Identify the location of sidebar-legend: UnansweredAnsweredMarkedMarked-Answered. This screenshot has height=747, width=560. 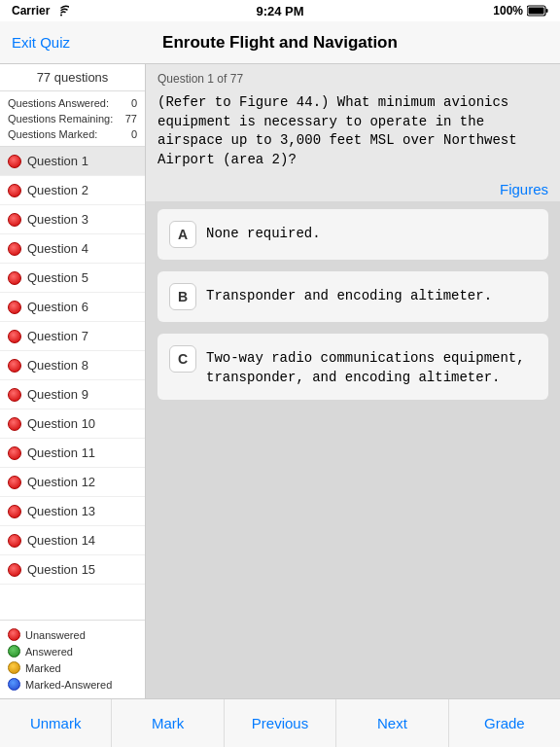
(72, 659).